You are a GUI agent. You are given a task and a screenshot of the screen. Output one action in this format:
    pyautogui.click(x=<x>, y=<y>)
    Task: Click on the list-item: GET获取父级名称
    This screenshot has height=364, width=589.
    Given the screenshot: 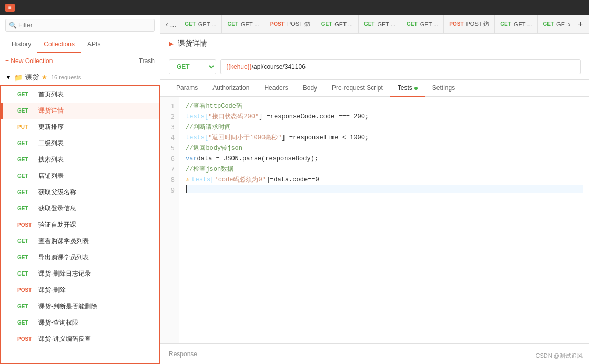 What is the action you would take?
    pyautogui.click(x=80, y=193)
    